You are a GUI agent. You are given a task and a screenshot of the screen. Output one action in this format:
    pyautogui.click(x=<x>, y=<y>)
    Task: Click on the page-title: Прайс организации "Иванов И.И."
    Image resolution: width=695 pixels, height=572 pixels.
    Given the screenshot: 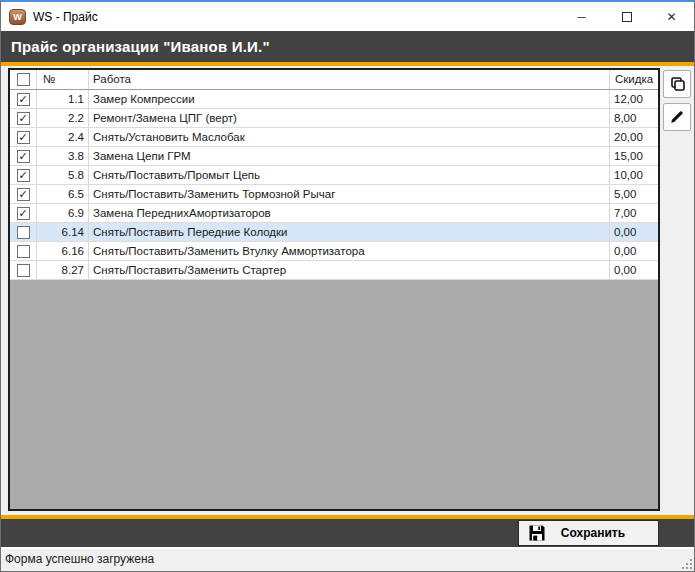 What is the action you would take?
    pyautogui.click(x=140, y=46)
    